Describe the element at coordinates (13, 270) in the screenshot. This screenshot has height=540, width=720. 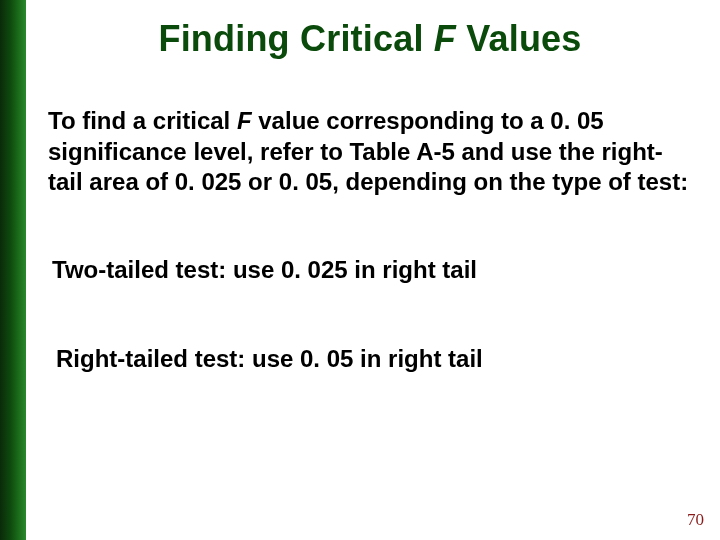
I see `left-accent-bar` at that location.